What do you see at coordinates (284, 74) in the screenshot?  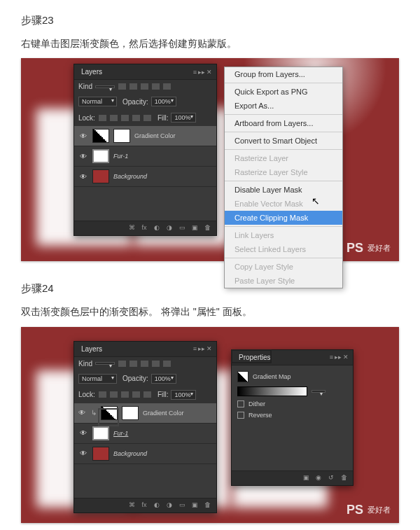 I see `ctx-group: Group from Layers...` at bounding box center [284, 74].